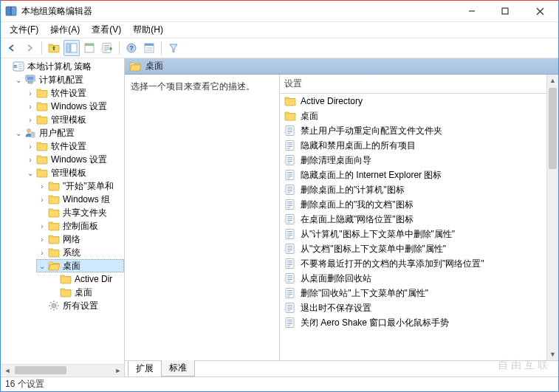  Describe the element at coordinates (131, 48) in the screenshot. I see `help-button: ?` at that location.